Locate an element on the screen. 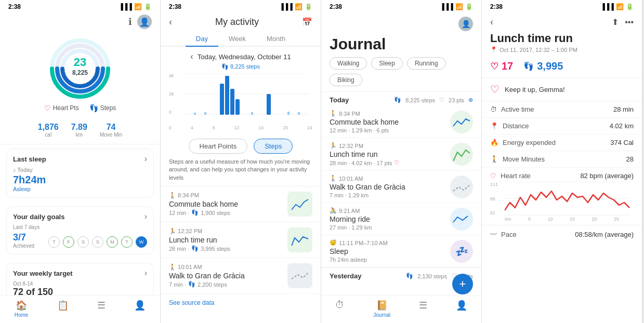 This screenshot has width=644, height=323. days-row: T F S S M T W is located at coordinates (98, 242).